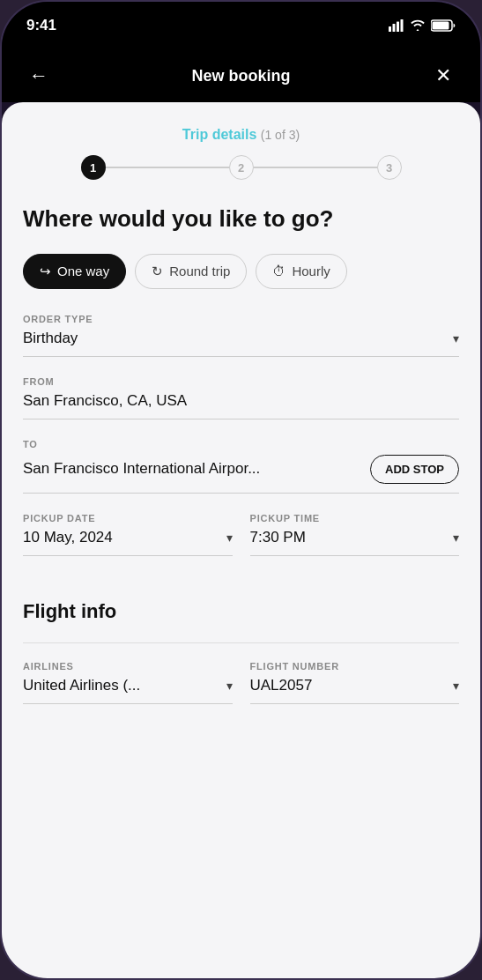  What do you see at coordinates (241, 335) in the screenshot?
I see `order-type-field: ORDER TYPE Birthday ▾` at bounding box center [241, 335].